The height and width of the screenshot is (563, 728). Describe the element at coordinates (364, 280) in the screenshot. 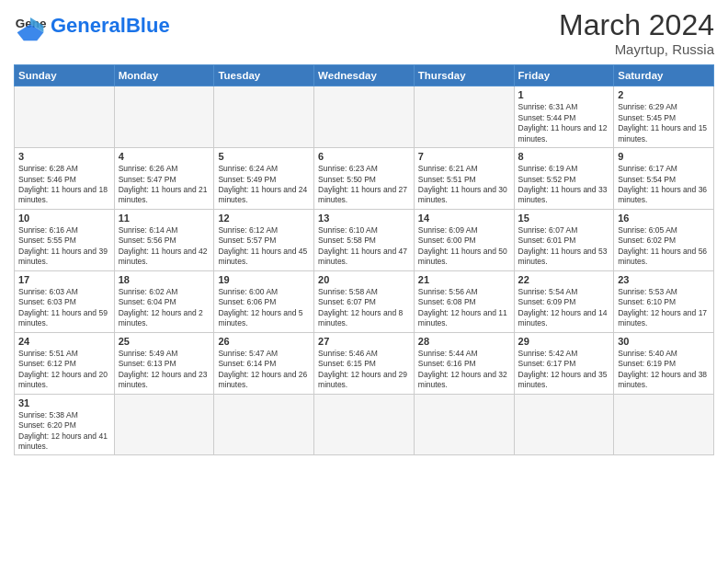

I see `day-number: 20` at that location.